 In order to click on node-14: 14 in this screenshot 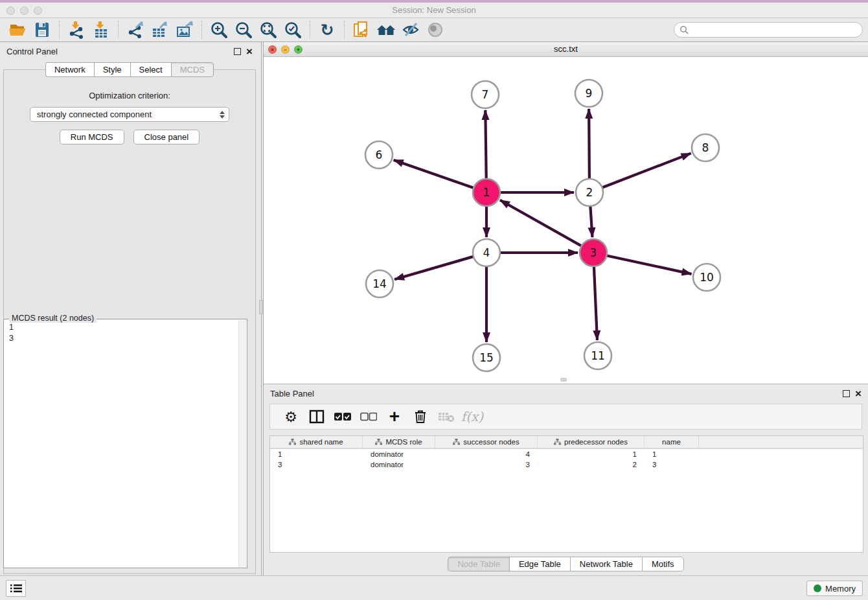, I will do `click(380, 284)`.